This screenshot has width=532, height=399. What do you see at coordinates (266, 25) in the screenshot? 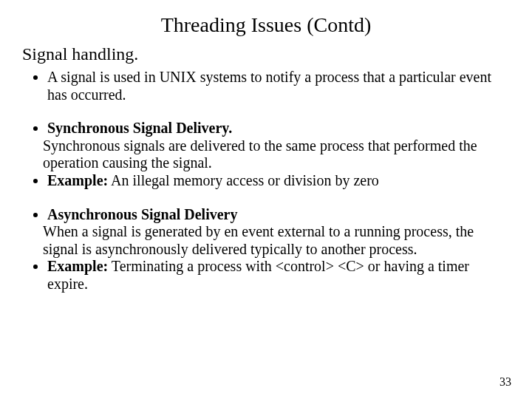
I see `slide-title: Threading Issues (Contd)` at bounding box center [266, 25].